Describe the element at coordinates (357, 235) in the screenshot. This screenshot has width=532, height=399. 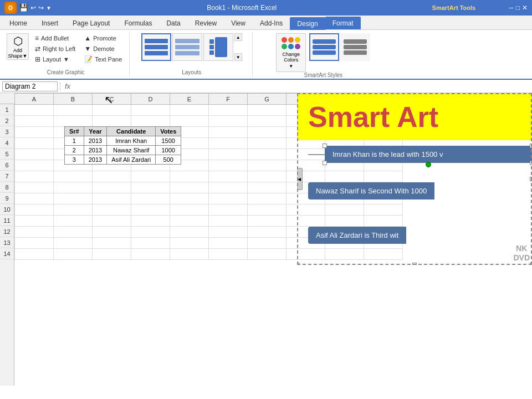
I see `smartart-item-3: Asif Ali Zardari is Third wit` at that location.